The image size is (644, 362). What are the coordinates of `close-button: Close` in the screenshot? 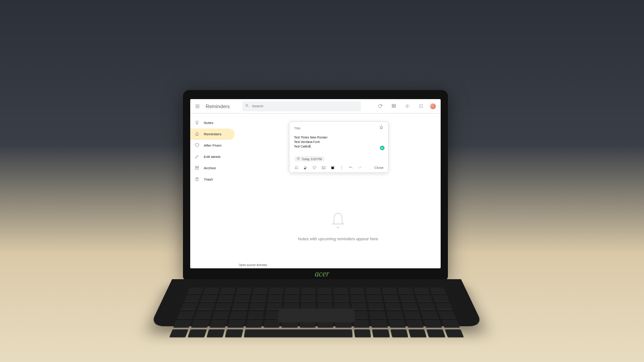 It's located at (379, 167).